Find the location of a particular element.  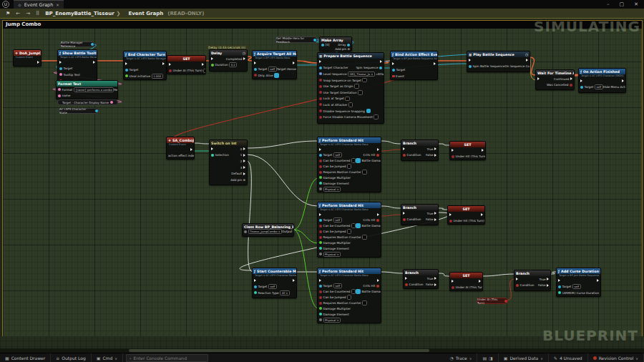

node-event-doa-jumpcombo: ❖DoA_JumpComboCustom Event is located at coordinates (27, 58).